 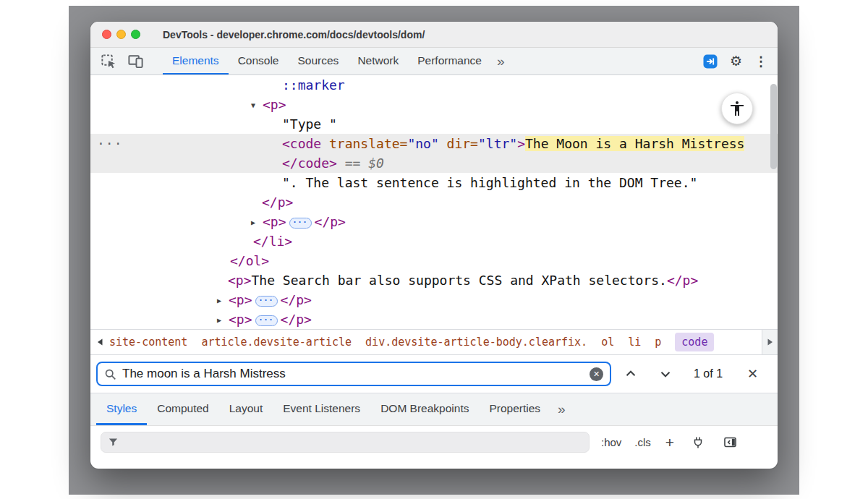 What do you see at coordinates (110, 375) in the screenshot?
I see `search-icon` at bounding box center [110, 375].